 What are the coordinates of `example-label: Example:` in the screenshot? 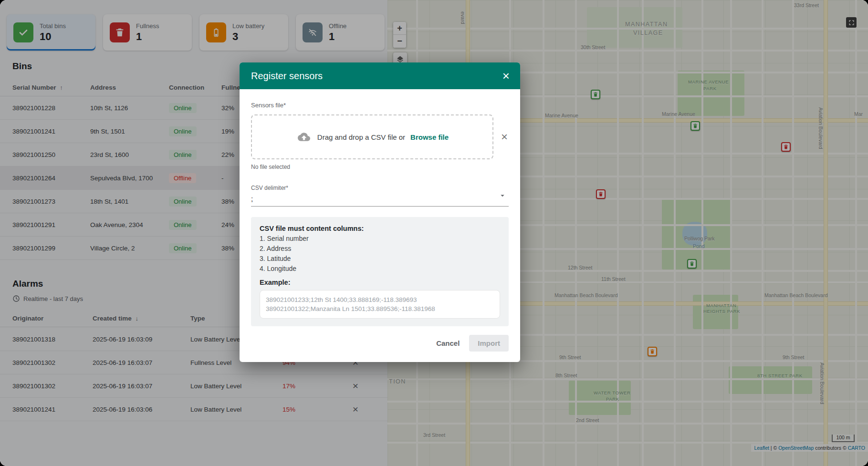 It's located at (380, 282).